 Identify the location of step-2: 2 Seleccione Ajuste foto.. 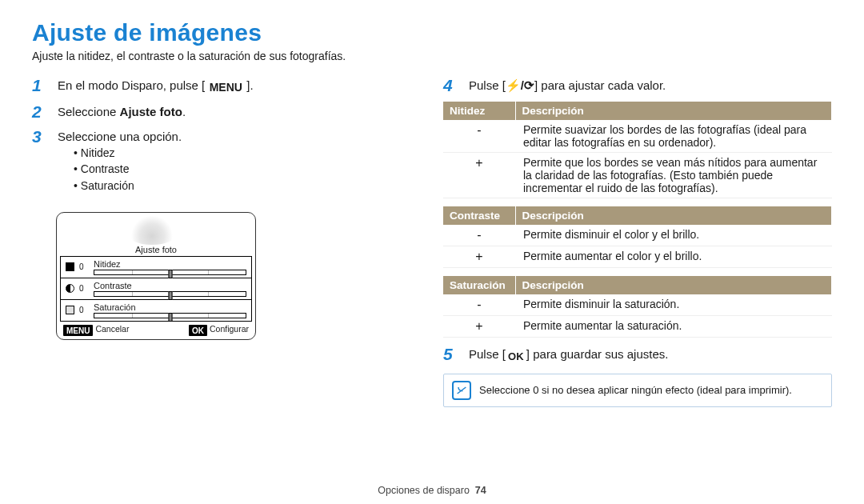
(224, 112).